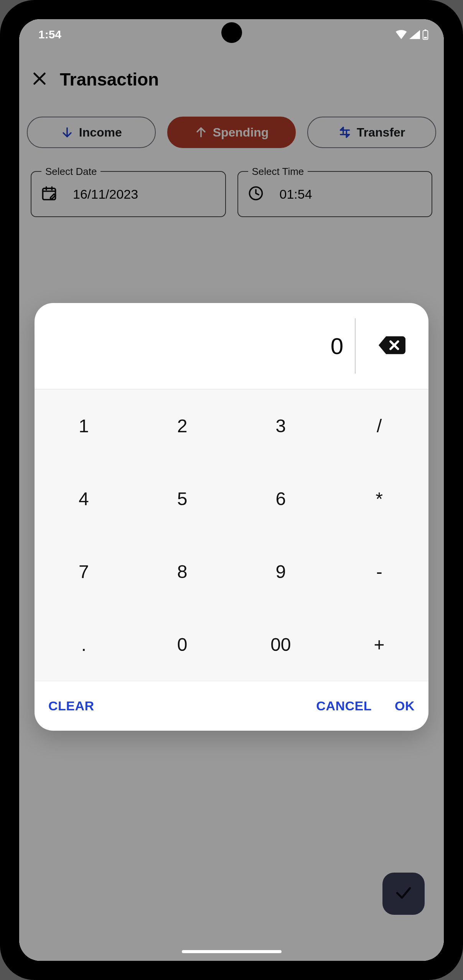 The height and width of the screenshot is (980, 463). I want to click on key-subtract: -, so click(379, 572).